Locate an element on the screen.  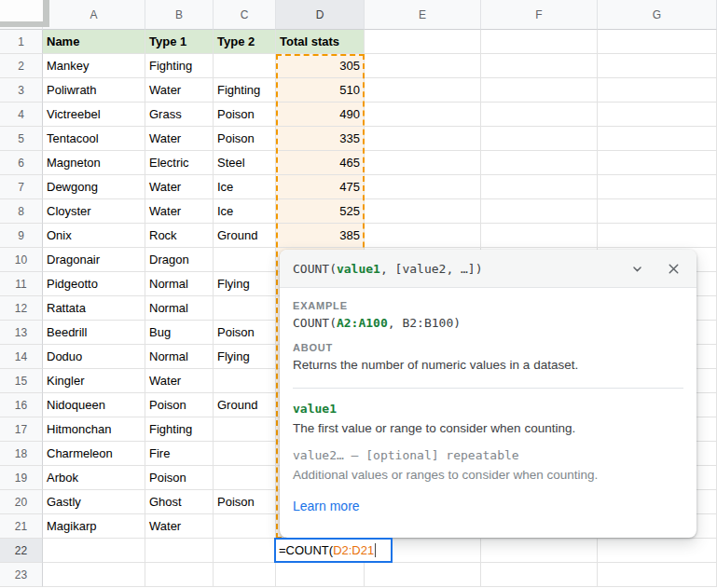
row-header: 3 is located at coordinates (21, 90).